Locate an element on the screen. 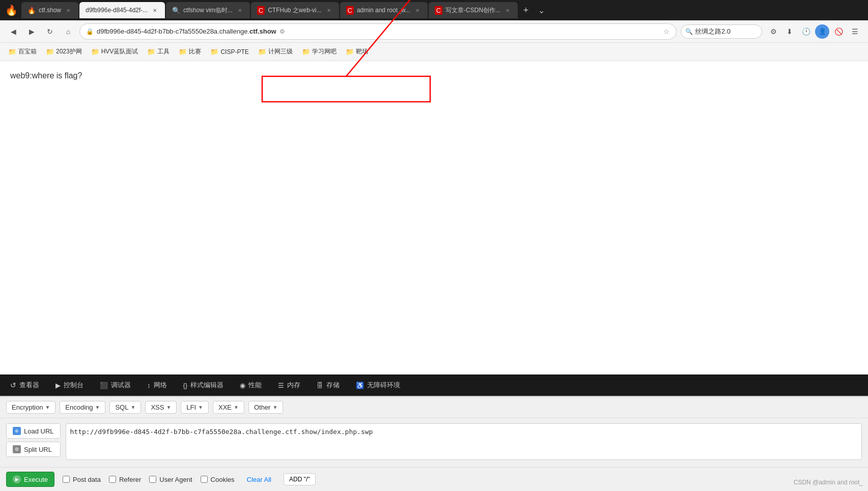 The height and width of the screenshot is (491, 868). forward-button: ▶ is located at coordinates (32, 32).